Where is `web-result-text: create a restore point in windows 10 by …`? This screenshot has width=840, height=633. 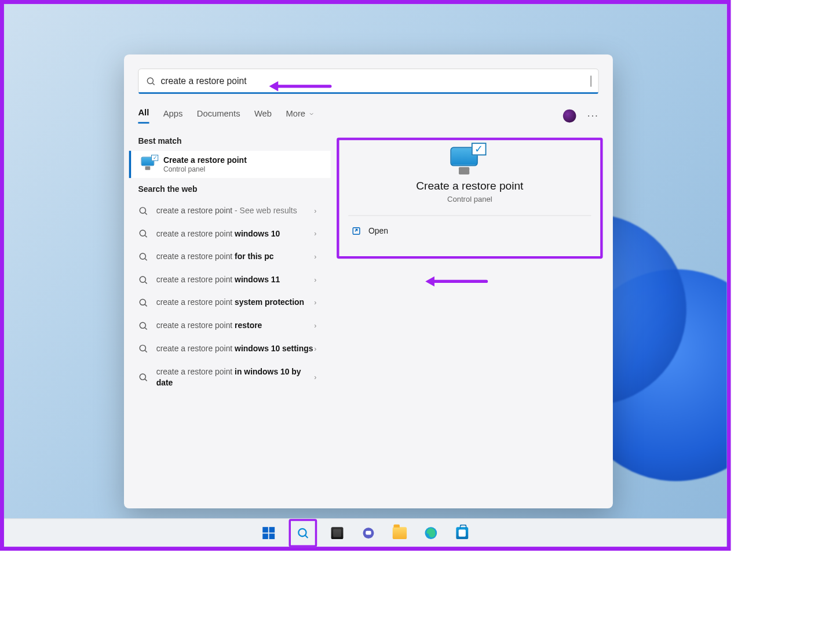 web-result-text: create a restore point in windows 10 by … is located at coordinates (235, 377).